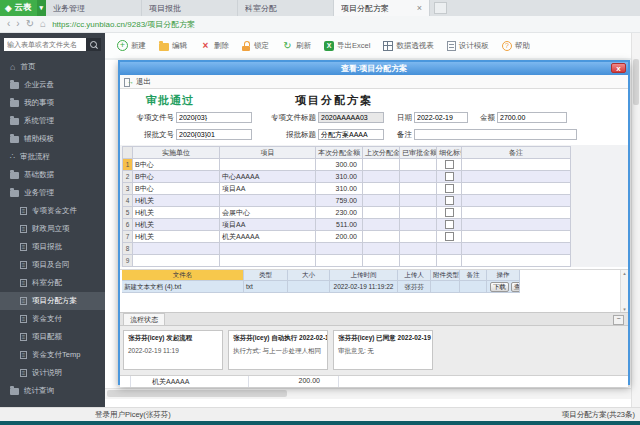 Image resolution: width=640 pixels, height=425 pixels. I want to click on view-button: 查看, so click(516, 287).